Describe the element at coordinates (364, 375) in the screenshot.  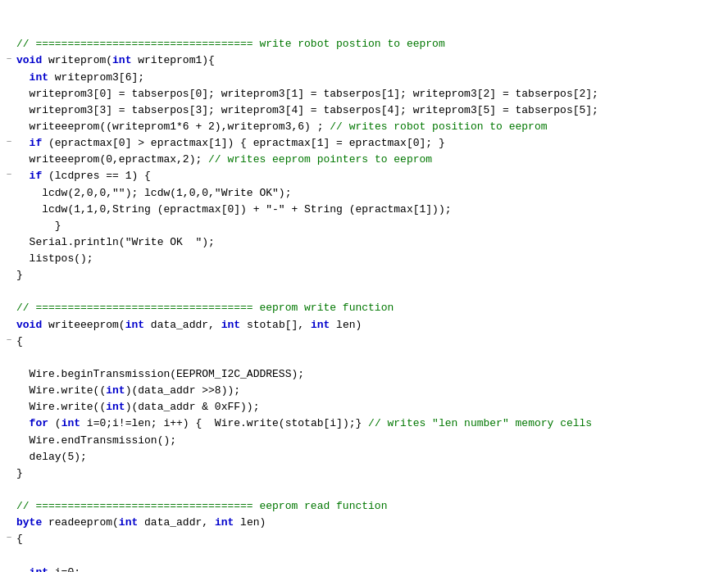
I see `code-line: Wire.beginTransmission(EEPROM_I2C_ADDRES…` at that location.